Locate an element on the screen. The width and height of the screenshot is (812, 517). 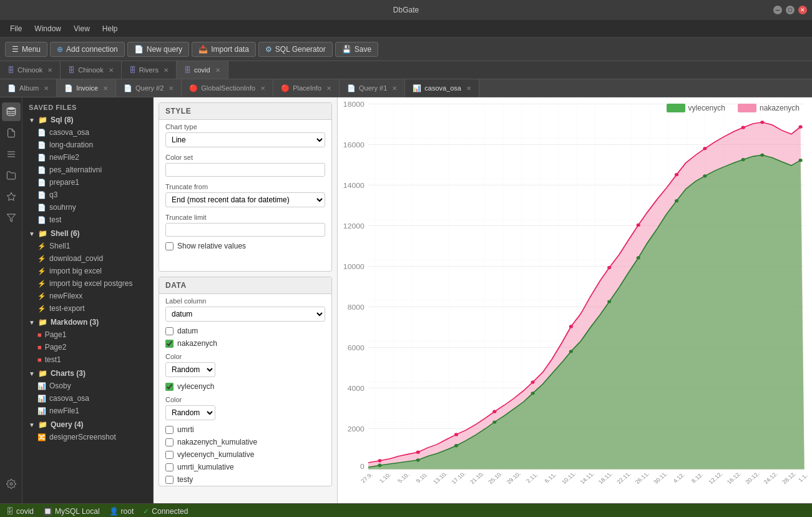
tab-album: 📄 Album ✕ is located at coordinates (29, 88).